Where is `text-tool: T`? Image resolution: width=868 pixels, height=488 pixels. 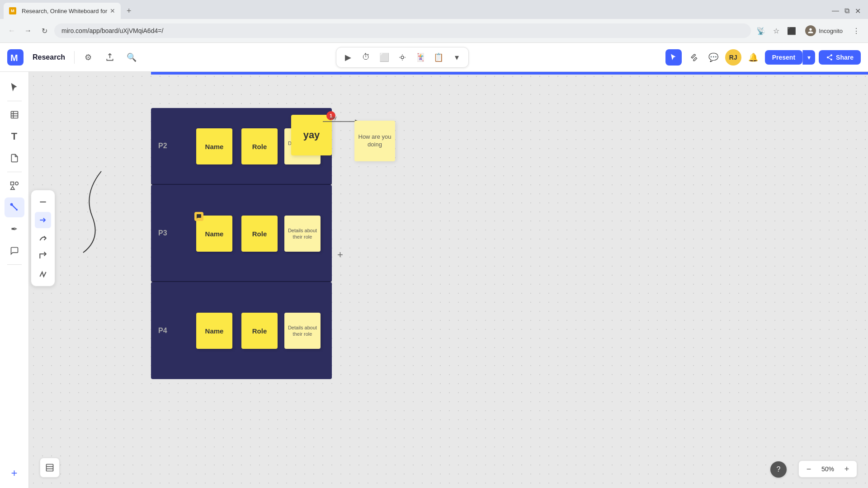 text-tool: T is located at coordinates (14, 136).